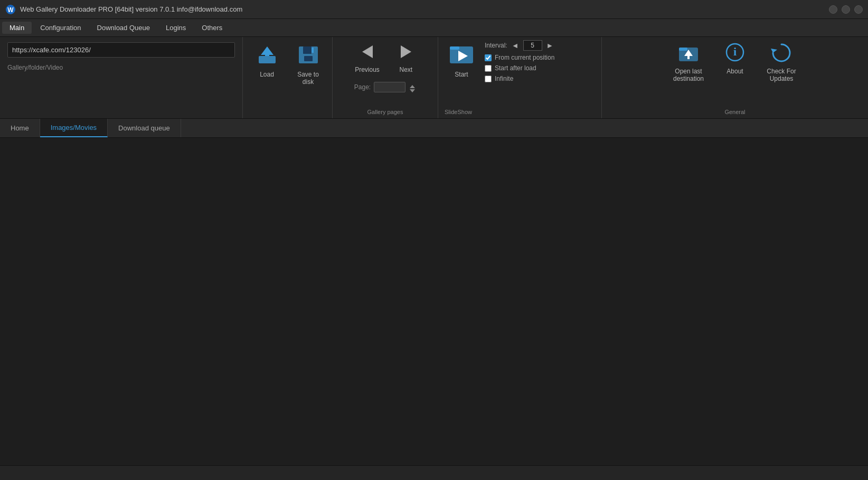 Image resolution: width=868 pixels, height=480 pixels. Describe the element at coordinates (308, 57) in the screenshot. I see `save-to-disk-icon` at that location.